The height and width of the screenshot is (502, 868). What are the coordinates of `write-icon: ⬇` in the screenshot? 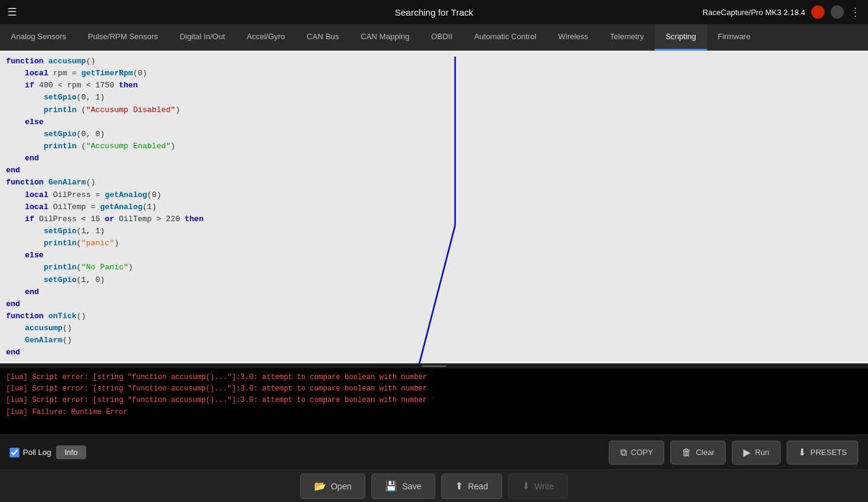 It's located at (526, 486).